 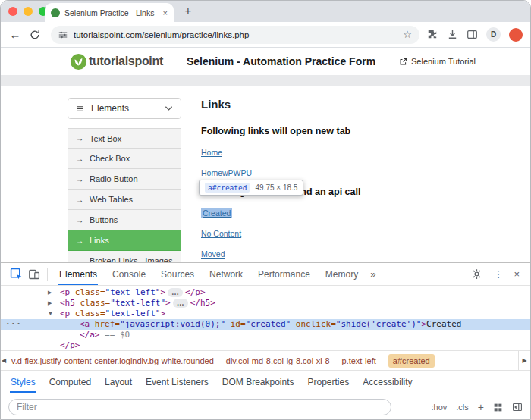 I want to click on tutorialspoint-logo: tutorialspoint, so click(x=117, y=62).